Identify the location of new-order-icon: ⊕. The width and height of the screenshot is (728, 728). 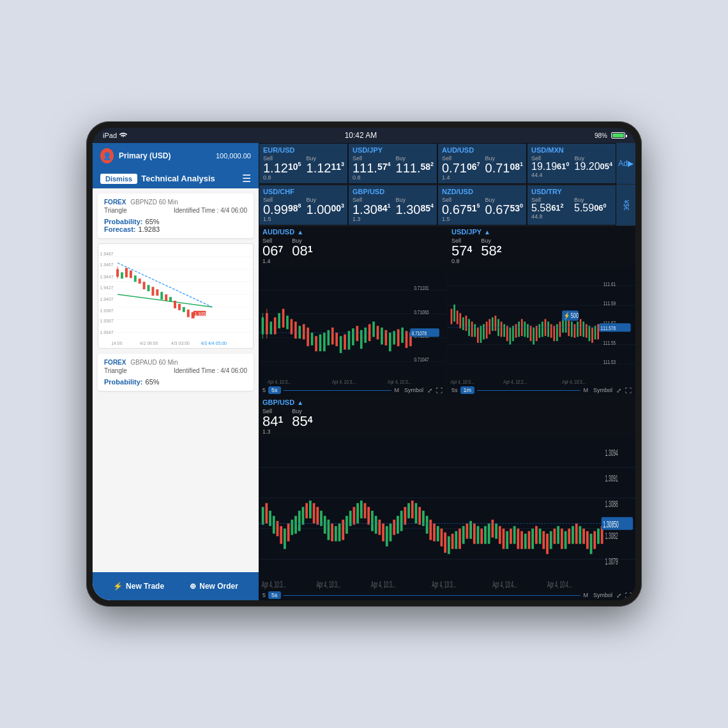
(193, 586).